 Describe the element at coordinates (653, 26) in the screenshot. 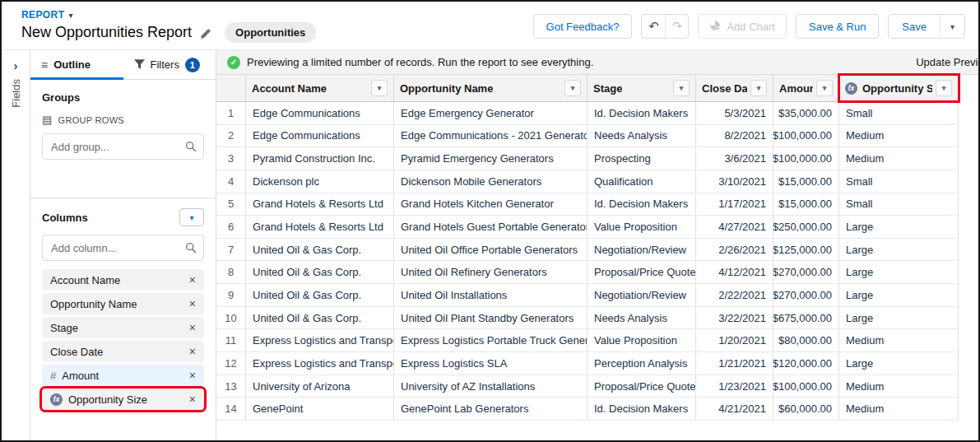

I see `undo-button: ↶` at that location.